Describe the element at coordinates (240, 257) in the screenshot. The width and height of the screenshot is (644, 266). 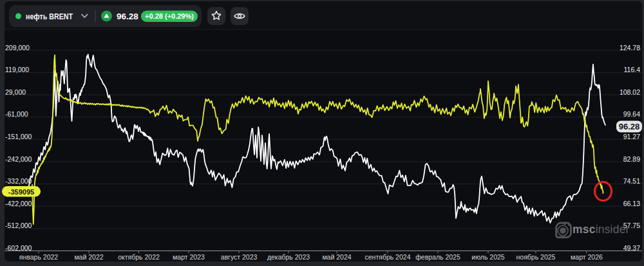
I see `svg-text: август 2023` at that location.